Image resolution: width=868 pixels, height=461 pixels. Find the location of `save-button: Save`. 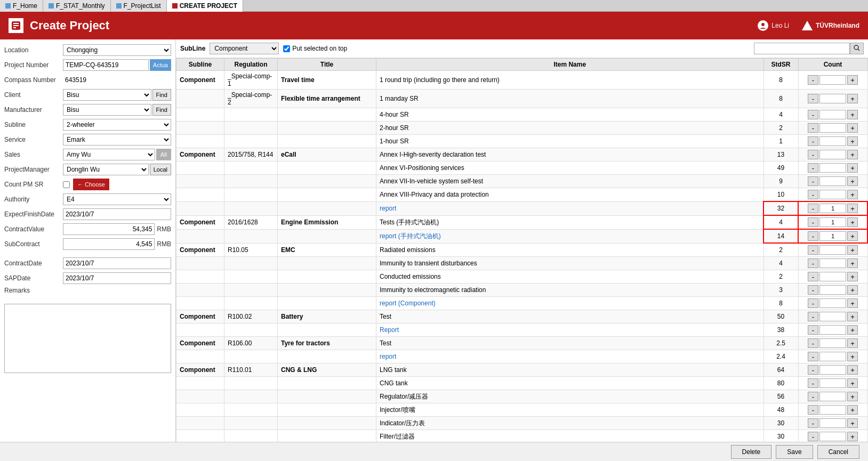

save-button: Save is located at coordinates (794, 452).